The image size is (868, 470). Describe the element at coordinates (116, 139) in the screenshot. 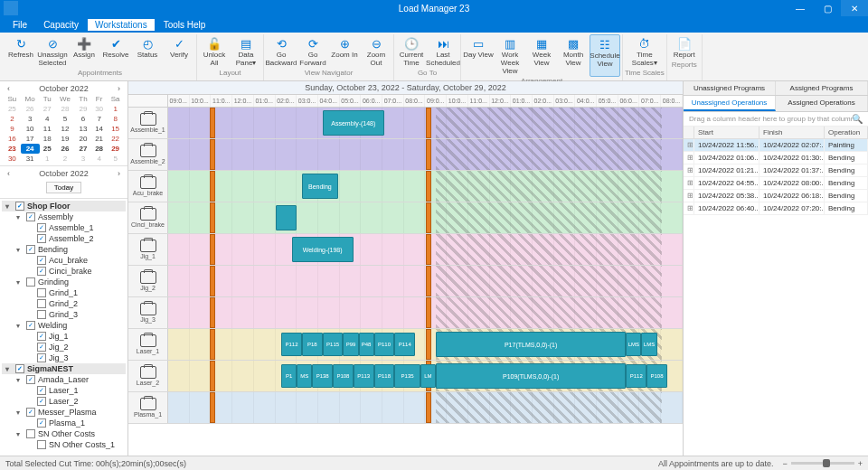

I see `calendar-day: 22` at that location.